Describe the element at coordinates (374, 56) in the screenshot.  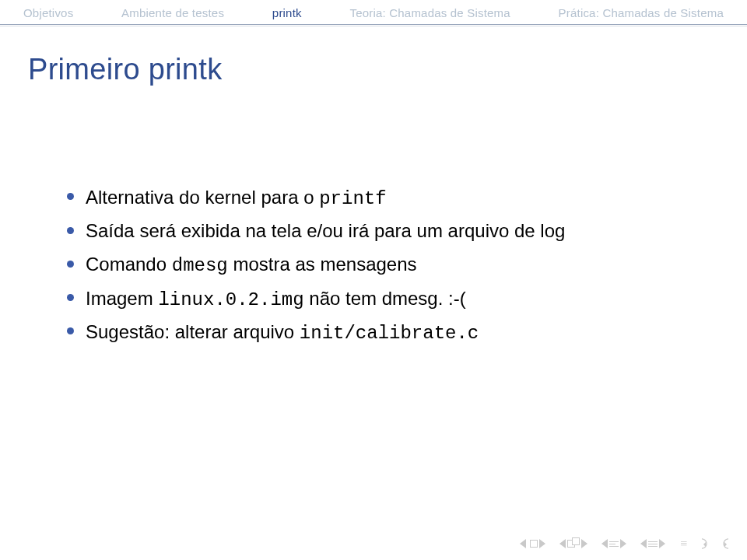
I see `page-title: Primeiro printk` at that location.